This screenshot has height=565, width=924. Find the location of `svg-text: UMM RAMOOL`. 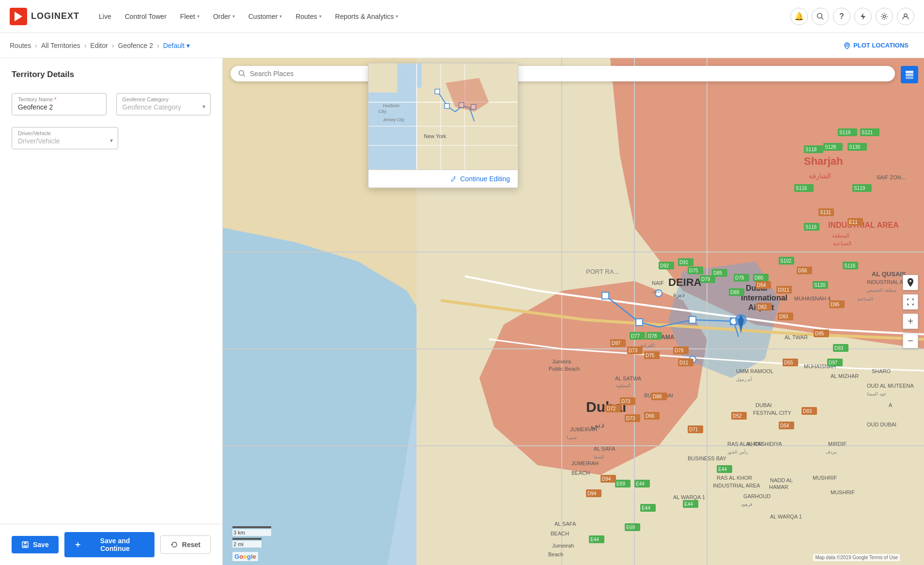

svg-text: UMM RAMOOL is located at coordinates (755, 371).